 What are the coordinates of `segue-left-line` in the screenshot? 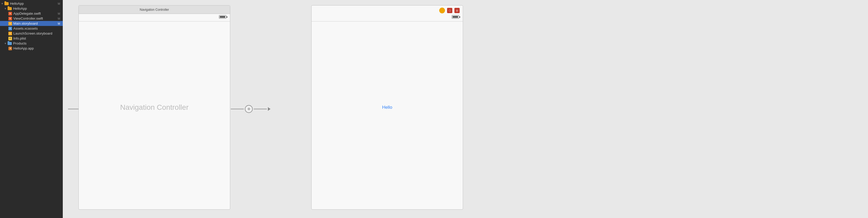 It's located at (237, 109).